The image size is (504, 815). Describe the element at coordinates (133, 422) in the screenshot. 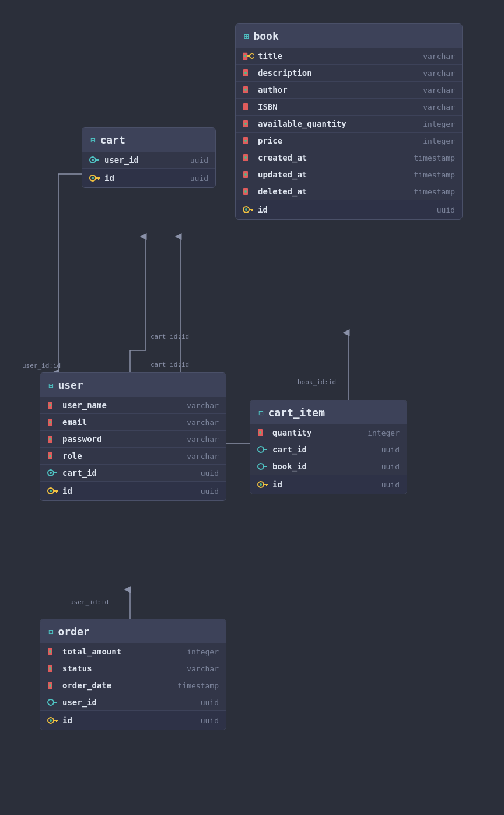

I see `table-row: email varchar` at that location.